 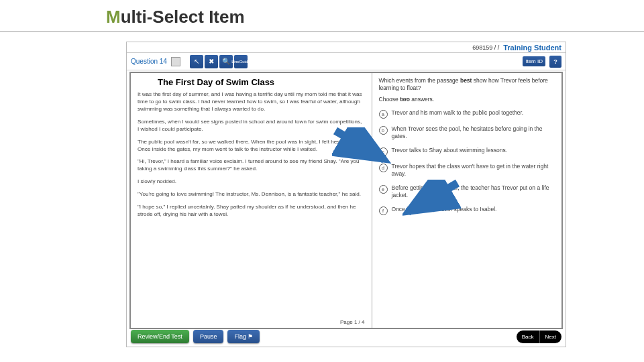 What do you see at coordinates (528, 337) in the screenshot?
I see `back-button: Back` at bounding box center [528, 337].